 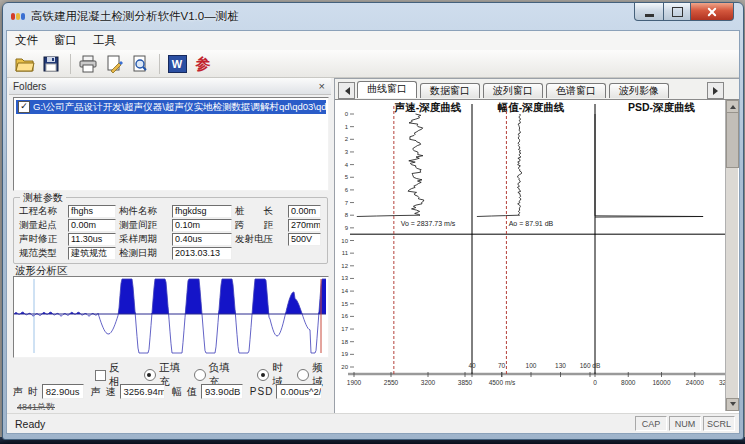 I want to click on print-preview-button, so click(x=140, y=64).